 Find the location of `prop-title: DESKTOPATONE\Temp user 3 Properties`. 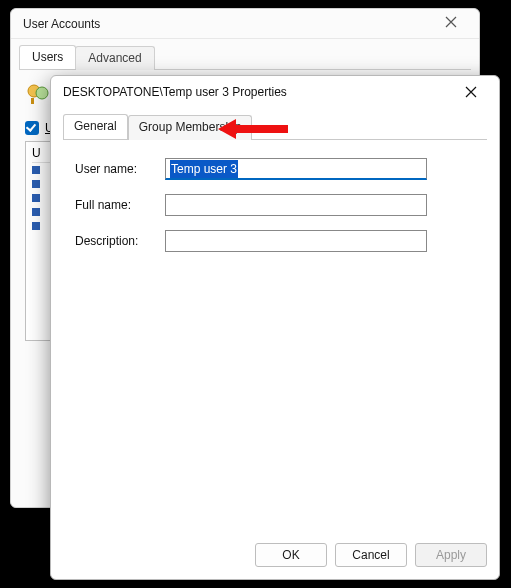

prop-title: DESKTOPATONE\Temp user 3 Properties is located at coordinates (175, 92).